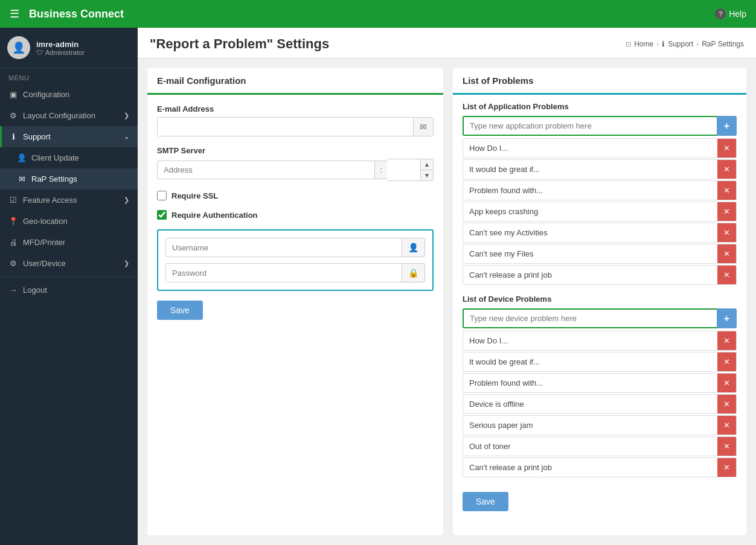 Image resolution: width=756 pixels, height=545 pixels. Describe the element at coordinates (295, 151) in the screenshot. I see `smtp-label: SMTP Server` at that location.